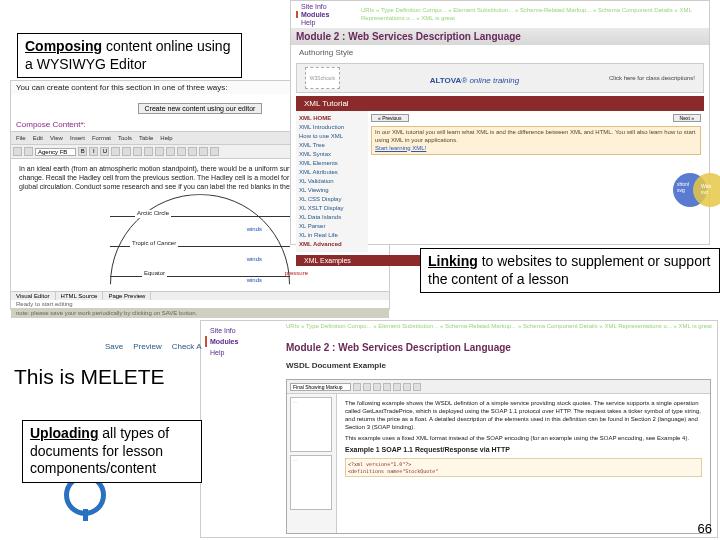  Describe the element at coordinates (56, 152) in the screenshot. I see `font-select: Agency FB` at that location.